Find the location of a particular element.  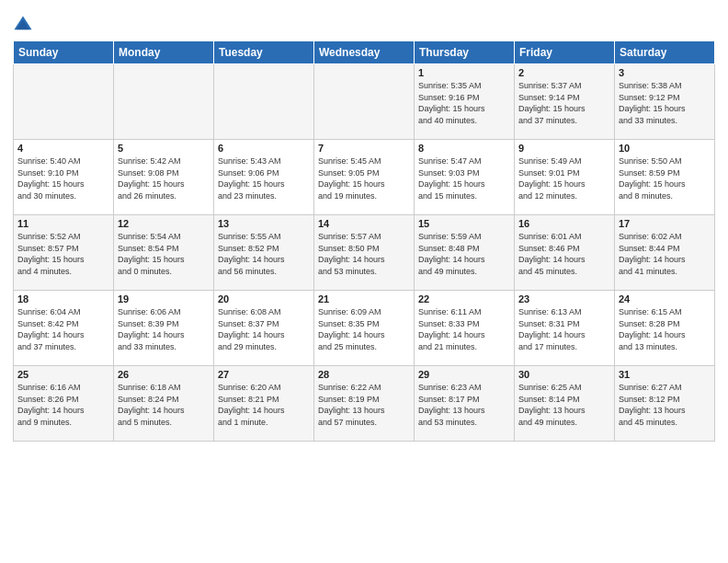

day-number: 18 is located at coordinates (63, 299).